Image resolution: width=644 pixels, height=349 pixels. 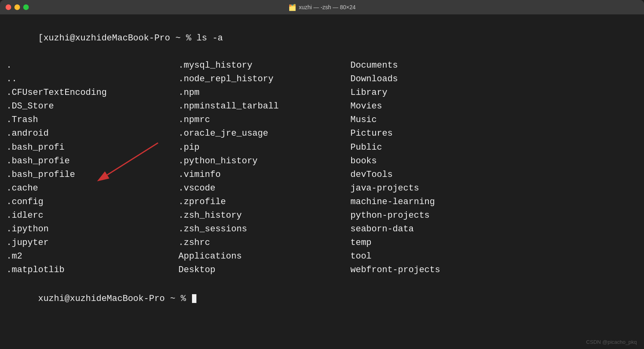 What do you see at coordinates (494, 134) in the screenshot?
I see `file-item-col3: Pictures` at bounding box center [494, 134].